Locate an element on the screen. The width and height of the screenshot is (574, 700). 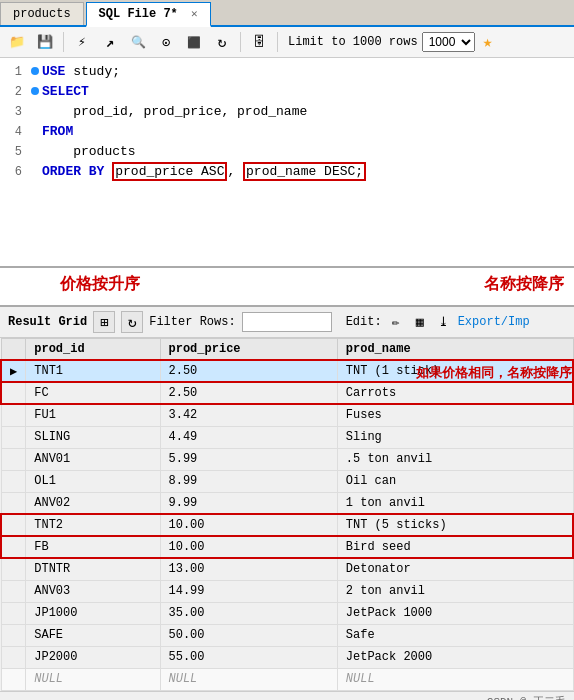
cell-prod-name: 1 ton anvil is located at coordinates (455, 503).